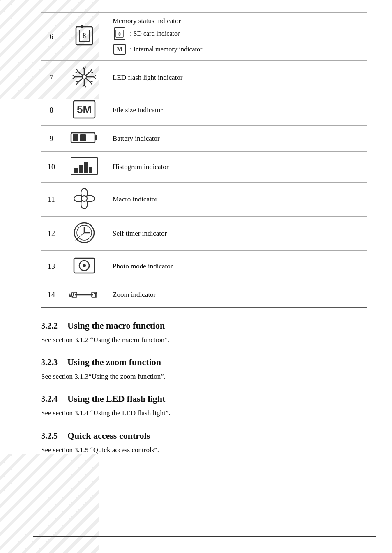 This screenshot has width=392, height=553. What do you see at coordinates (116, 399) in the screenshot?
I see `section-title: Using the LED flash light` at bounding box center [116, 399].